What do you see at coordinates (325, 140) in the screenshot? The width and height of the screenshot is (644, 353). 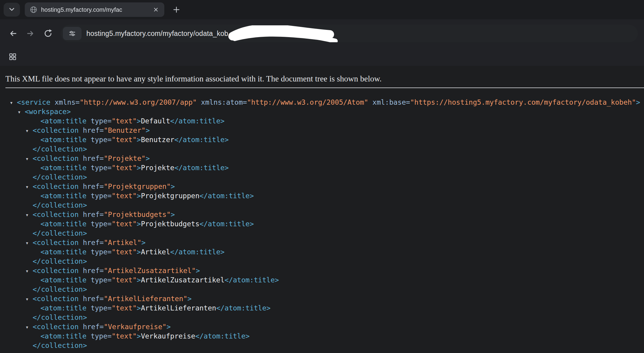 I see `xml-line: <atom:title type="text">Benutzer</atom:t…` at bounding box center [325, 140].